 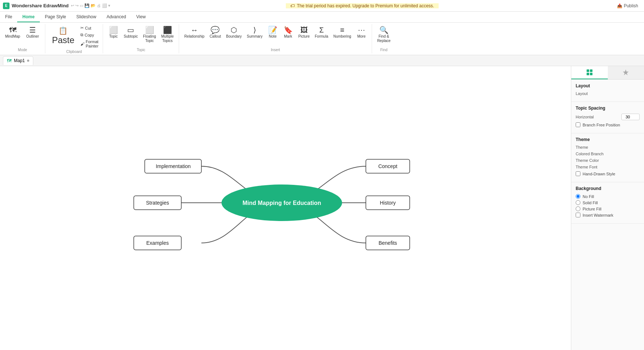 I want to click on relationship-button: ↔ Relationship, so click(x=194, y=33).